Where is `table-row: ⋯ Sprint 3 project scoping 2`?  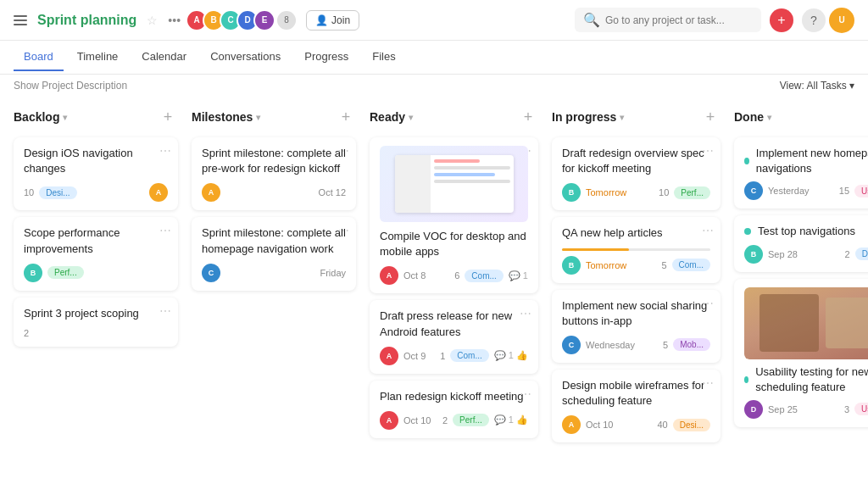
table-row: ⋯ Sprint 3 project scoping 2 is located at coordinates (96, 322).